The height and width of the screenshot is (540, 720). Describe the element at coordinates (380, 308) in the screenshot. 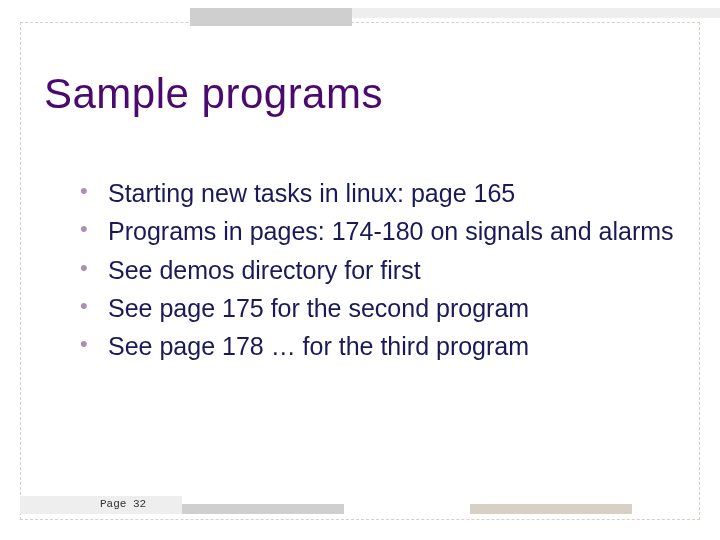

I see `bullet-item: See page 175 for the second program` at that location.